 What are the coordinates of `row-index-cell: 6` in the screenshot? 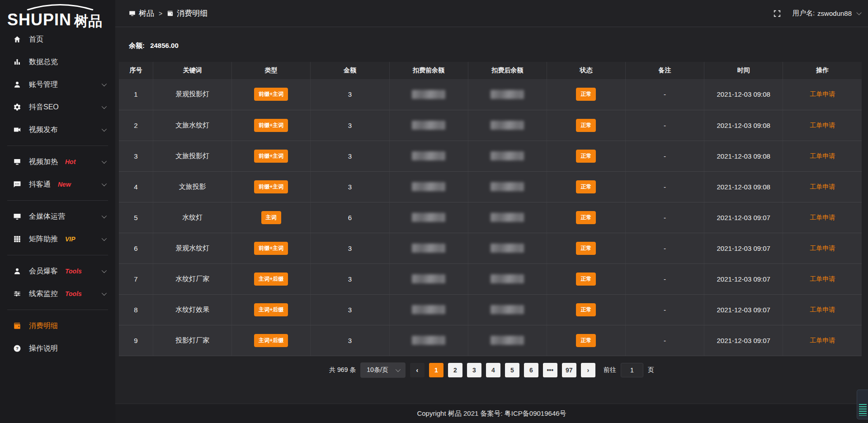 It's located at (136, 248).